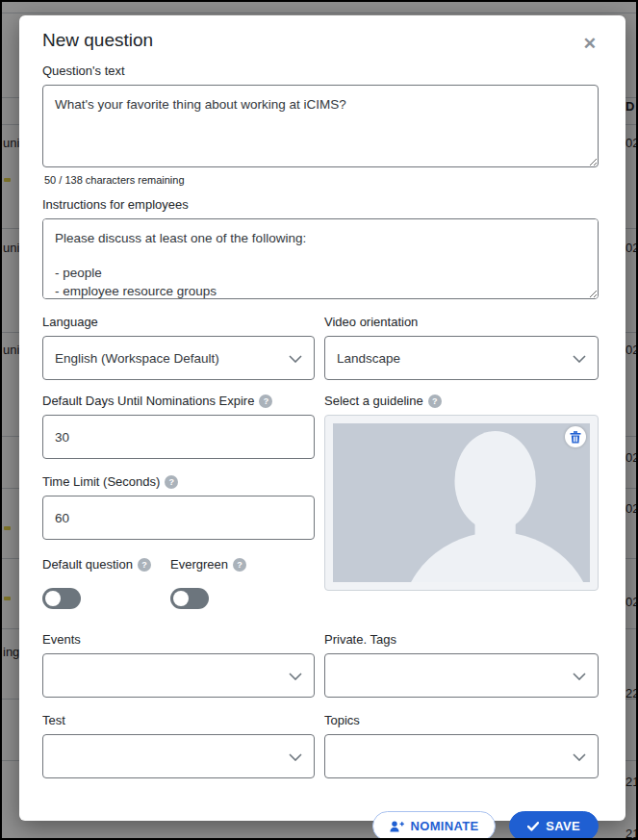 The image size is (638, 840). What do you see at coordinates (179, 639) in the screenshot?
I see `events-label: Events` at bounding box center [179, 639].